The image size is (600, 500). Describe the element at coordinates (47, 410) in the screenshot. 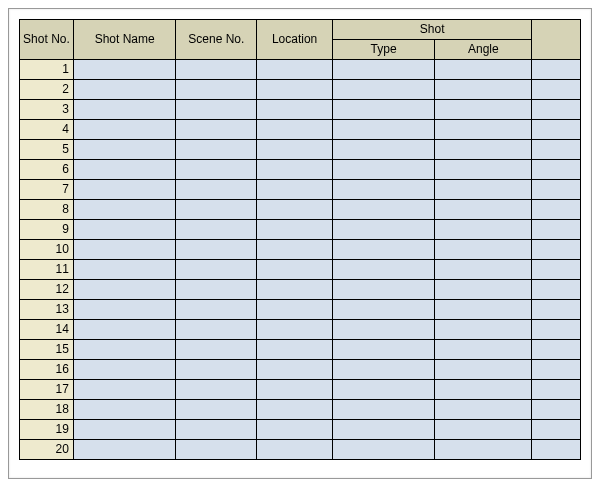

I see `cell-shot-no: 18` at that location.